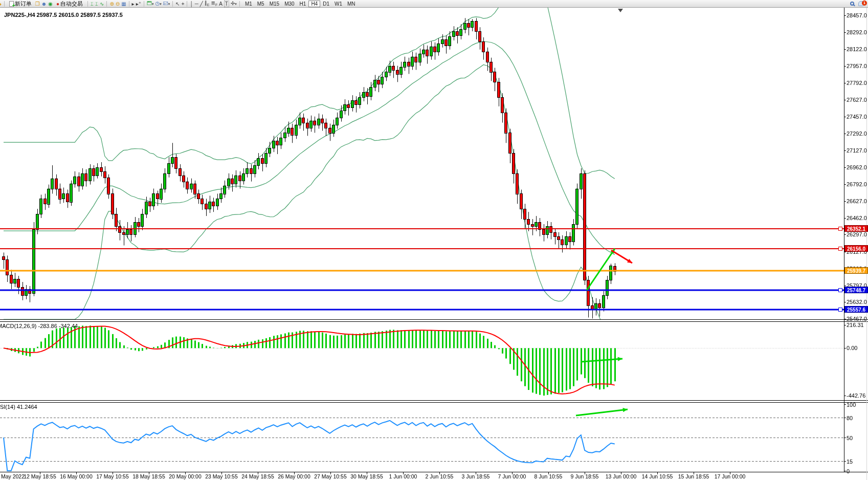 The image size is (868, 480). What do you see at coordinates (848, 471) in the screenshot?
I see `rsi-tick-label: 0` at bounding box center [848, 471].